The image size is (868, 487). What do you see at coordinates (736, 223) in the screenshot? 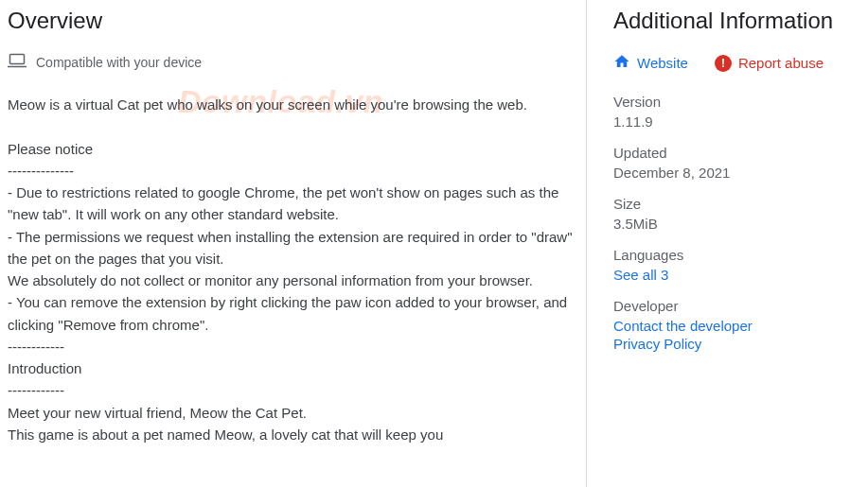
I see `size-value: 3.5MiB` at bounding box center [736, 223].